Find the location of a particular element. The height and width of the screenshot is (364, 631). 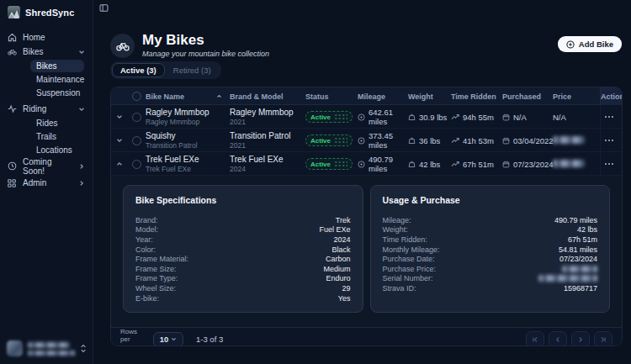

plus-circle-icon is located at coordinates (570, 45).